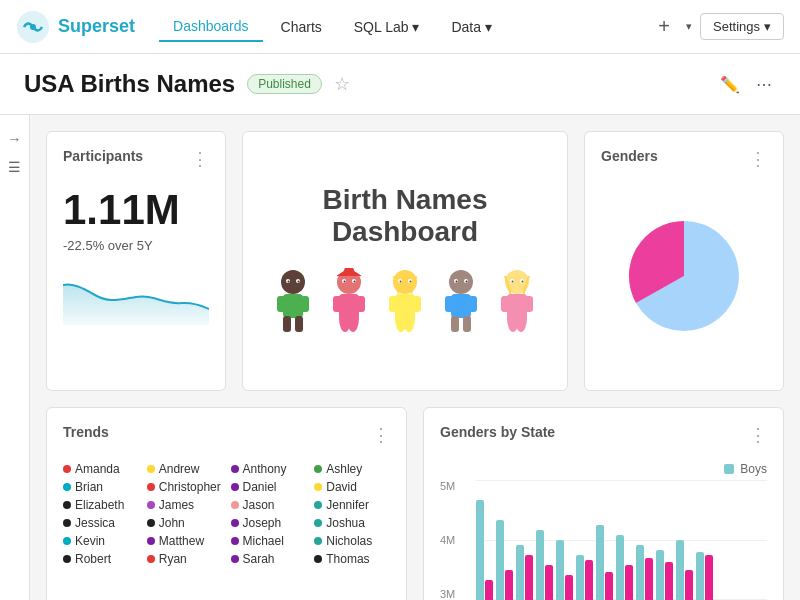 The height and width of the screenshot is (600, 800). I want to click on legend-dot-jason, so click(235, 505).